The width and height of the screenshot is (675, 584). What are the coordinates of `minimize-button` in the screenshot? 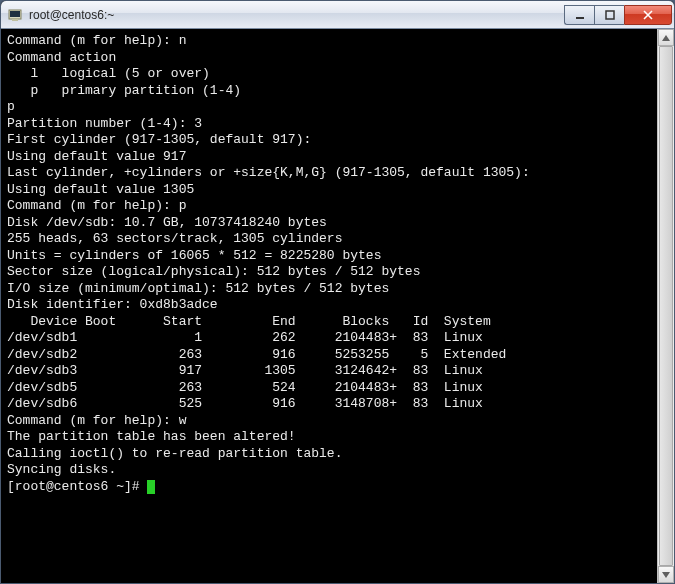 It's located at (579, 15).